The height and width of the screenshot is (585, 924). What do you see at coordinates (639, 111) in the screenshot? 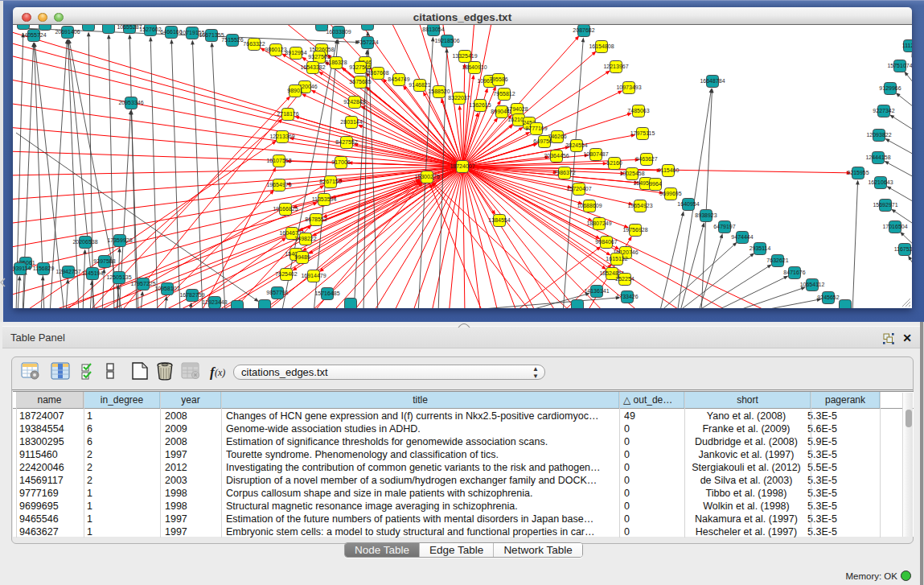
I see `svg-text: 7485063` at bounding box center [639, 111].